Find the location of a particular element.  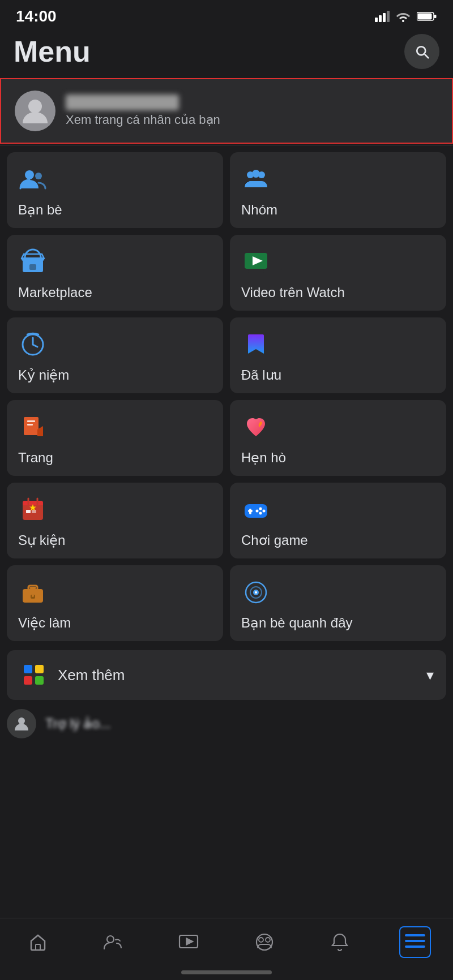

marketplace-icon is located at coordinates (33, 262).